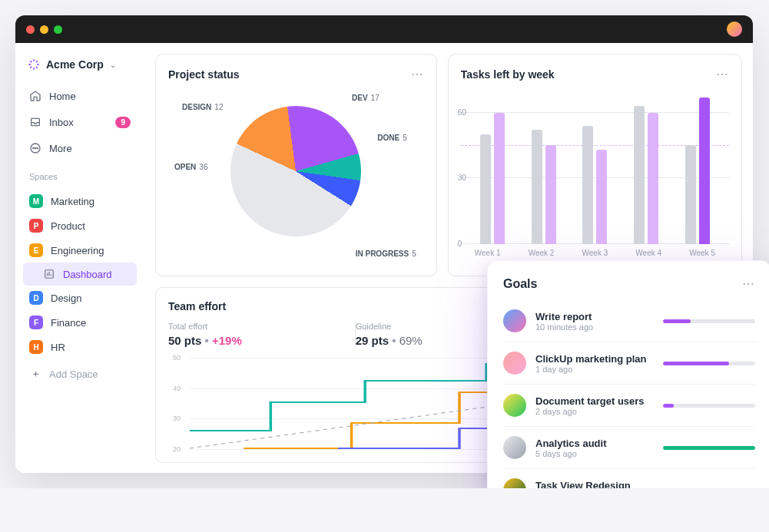 The width and height of the screenshot is (769, 532). What do you see at coordinates (648, 253) in the screenshot?
I see `week-label: Week 4` at bounding box center [648, 253].